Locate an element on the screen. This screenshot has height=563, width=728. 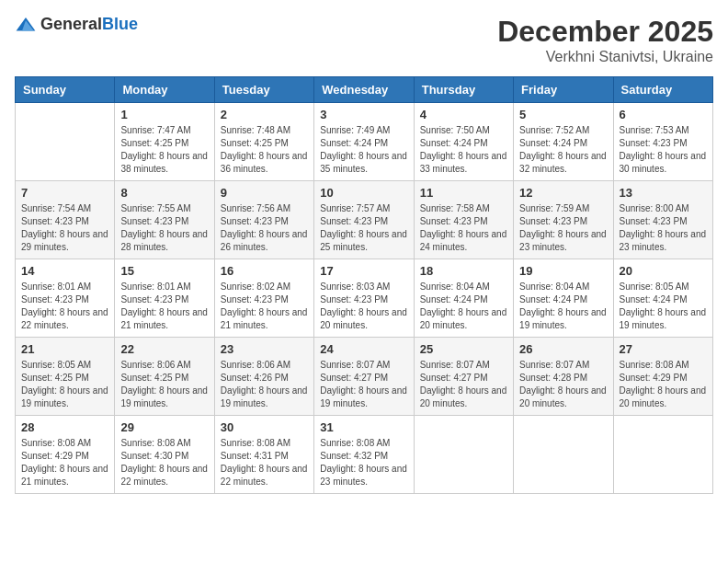
day-info: Sunrise: 8:07 AM Sunset: 4:27 PM Dayligh… is located at coordinates (463, 385).